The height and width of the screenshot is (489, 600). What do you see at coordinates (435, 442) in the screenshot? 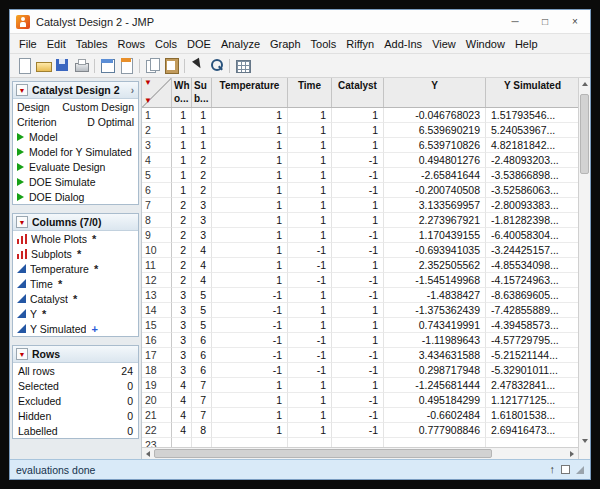
I see `y` at bounding box center [435, 442].